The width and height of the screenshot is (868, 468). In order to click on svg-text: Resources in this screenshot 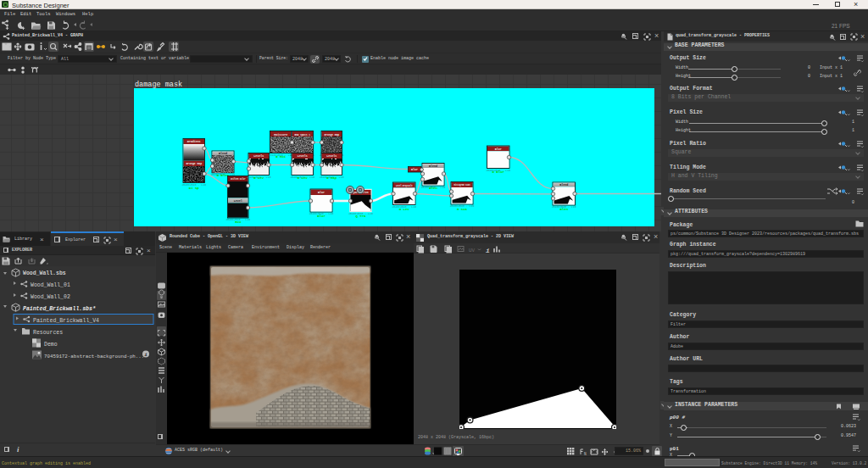, I will do `click(47, 332)`.